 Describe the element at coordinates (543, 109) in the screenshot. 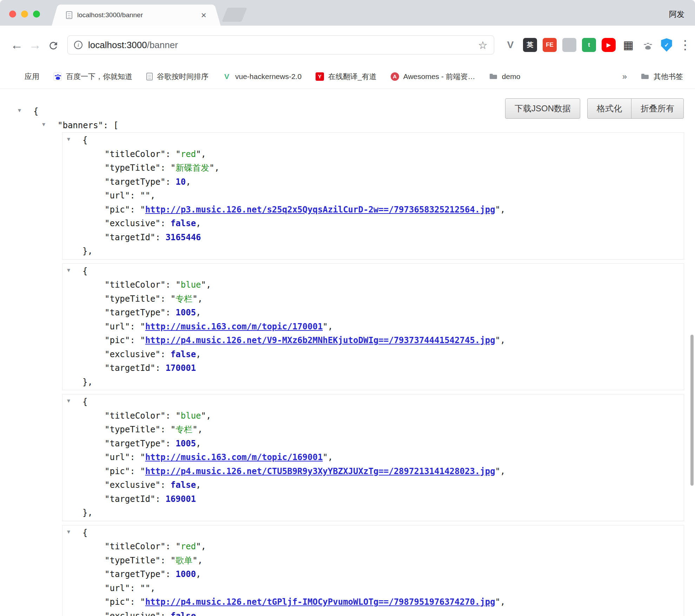

I see `download-json-button: 下载JSON数据` at that location.